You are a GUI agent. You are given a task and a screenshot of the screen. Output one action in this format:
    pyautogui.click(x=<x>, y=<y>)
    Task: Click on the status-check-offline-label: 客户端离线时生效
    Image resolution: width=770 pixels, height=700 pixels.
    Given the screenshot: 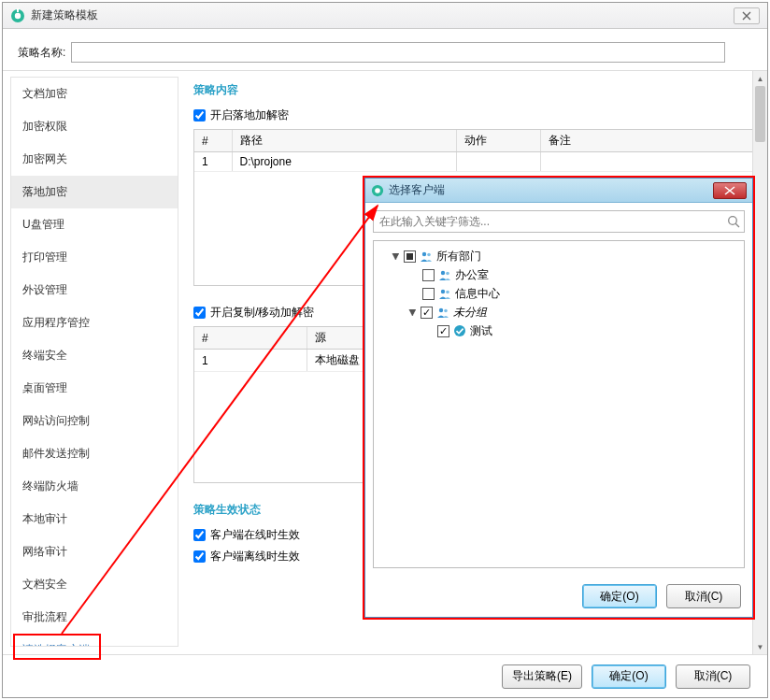 What is the action you would take?
    pyautogui.click(x=255, y=557)
    